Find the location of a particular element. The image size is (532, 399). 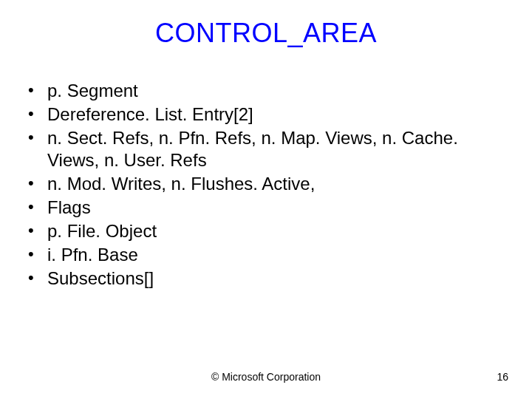

list-item: i. Pfn. Base is located at coordinates (266, 255).